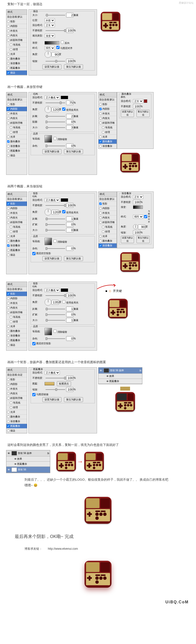 This screenshot has width=196, height=644. What do you see at coordinates (8, 36) in the screenshot?
I see `chk-inner-glow` at bounding box center [8, 36].